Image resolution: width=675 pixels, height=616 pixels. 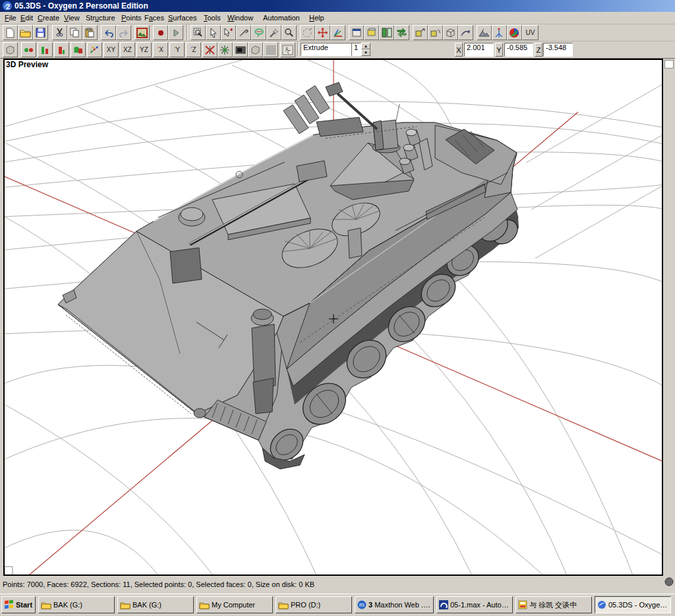 What do you see at coordinates (8, 7) in the screenshot?
I see `svg-text: 2` at bounding box center [8, 7].